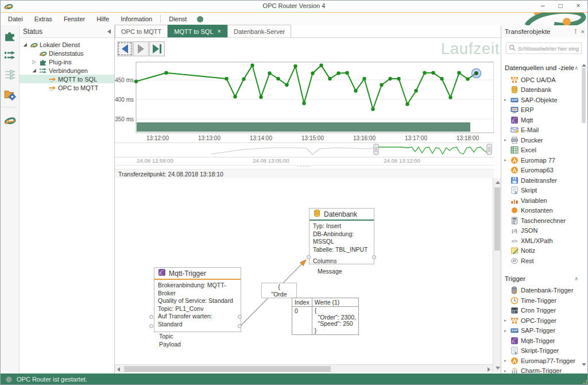 The width and height of the screenshot is (588, 385). Describe the element at coordinates (109, 32) in the screenshot. I see `autohide-pin-icon` at that location.